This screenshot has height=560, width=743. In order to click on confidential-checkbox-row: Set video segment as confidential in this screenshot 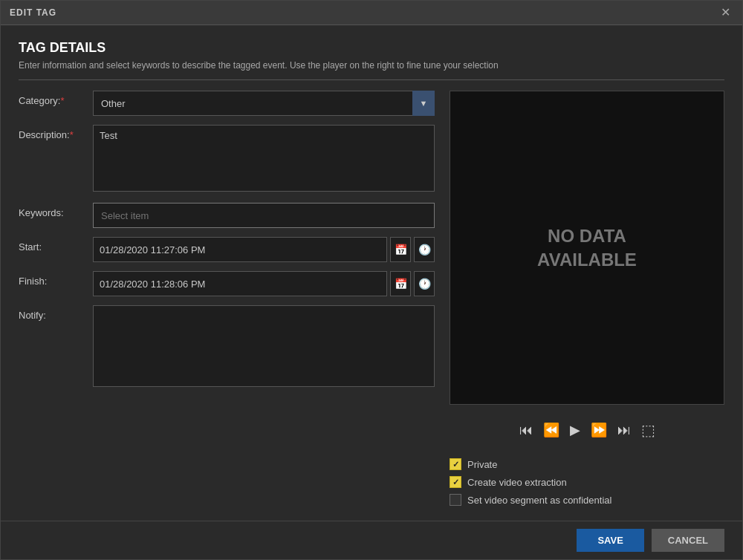, I will do `click(587, 500)`.